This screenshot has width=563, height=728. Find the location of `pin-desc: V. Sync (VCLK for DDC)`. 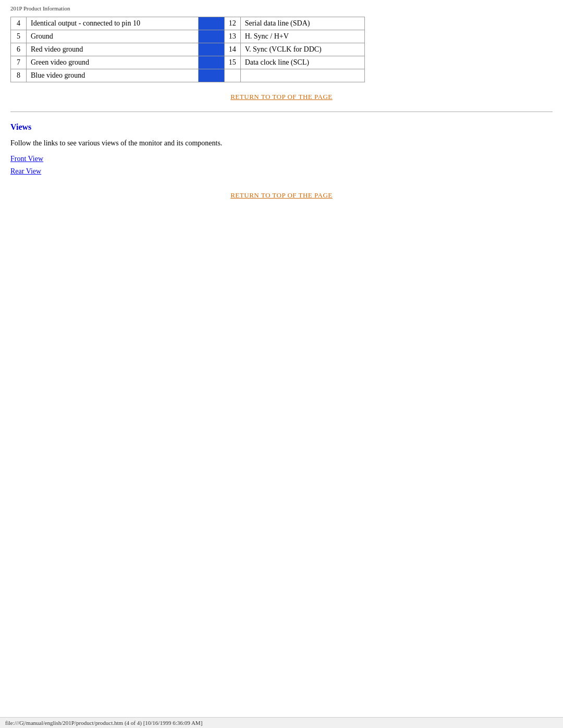

pin-desc: V. Sync (VCLK for DDC) is located at coordinates (302, 50).